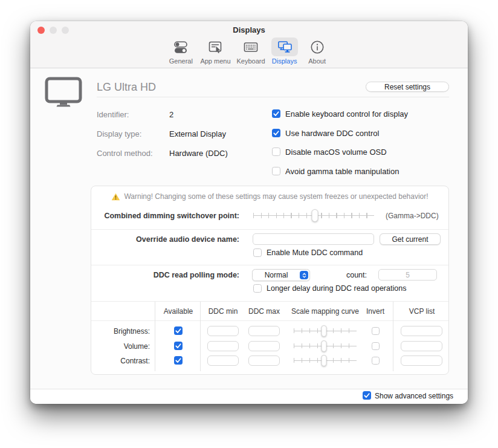 The image size is (498, 448). Describe the element at coordinates (215, 61) in the screenshot. I see `tab-label: App menu` at that location.